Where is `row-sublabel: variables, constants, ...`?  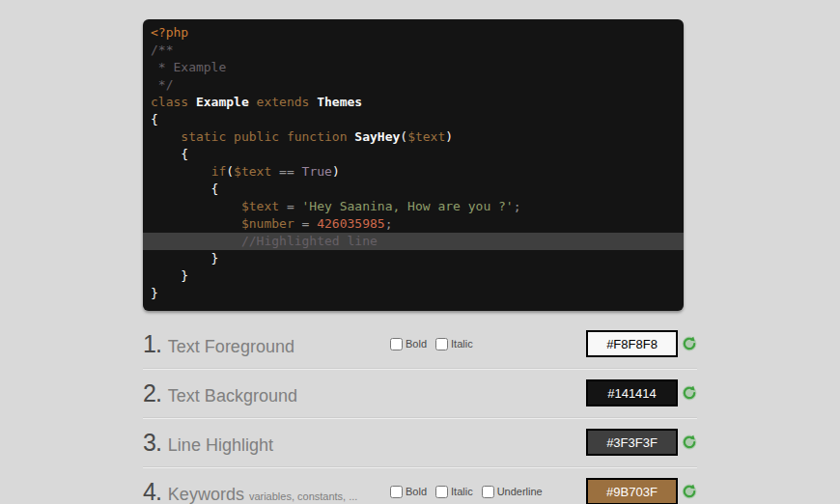
row-sublabel: variables, constants, ... is located at coordinates (303, 496).